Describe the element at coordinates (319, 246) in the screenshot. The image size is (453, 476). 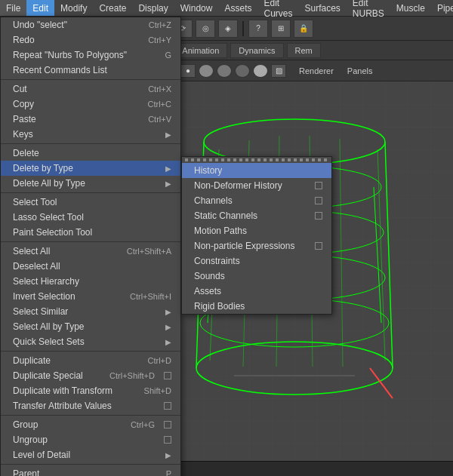
I see `submenu-item-non-particle-expressions-checkbox` at that location.